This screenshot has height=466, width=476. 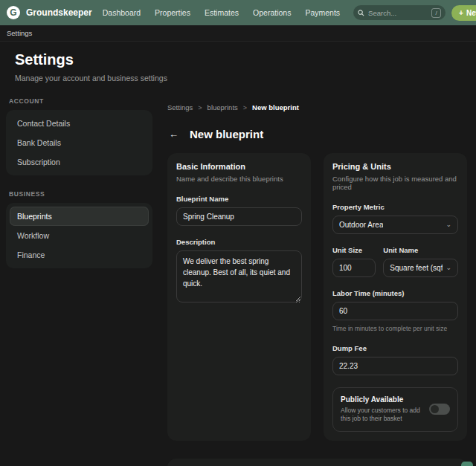 What do you see at coordinates (238, 13) in the screenshot?
I see `top-navbar: G Groundskeeper Dashboard Properties Est…` at bounding box center [238, 13].